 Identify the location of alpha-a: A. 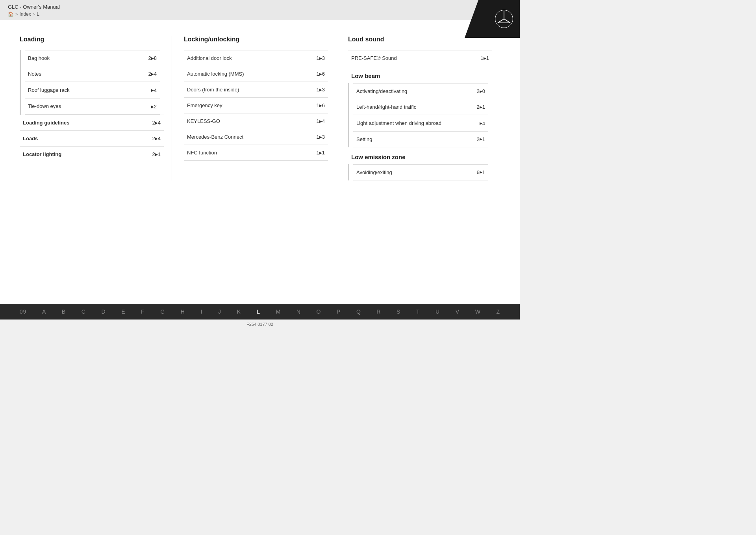
(44, 312).